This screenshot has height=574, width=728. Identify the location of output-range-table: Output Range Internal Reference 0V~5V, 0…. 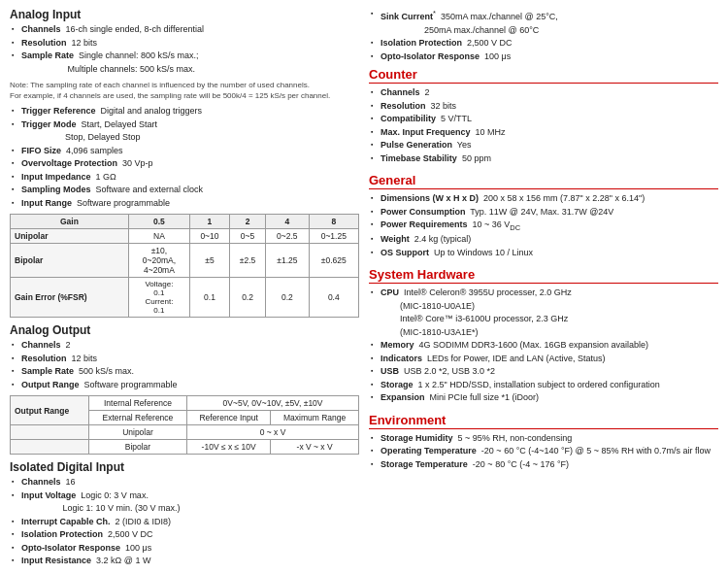
(184, 425).